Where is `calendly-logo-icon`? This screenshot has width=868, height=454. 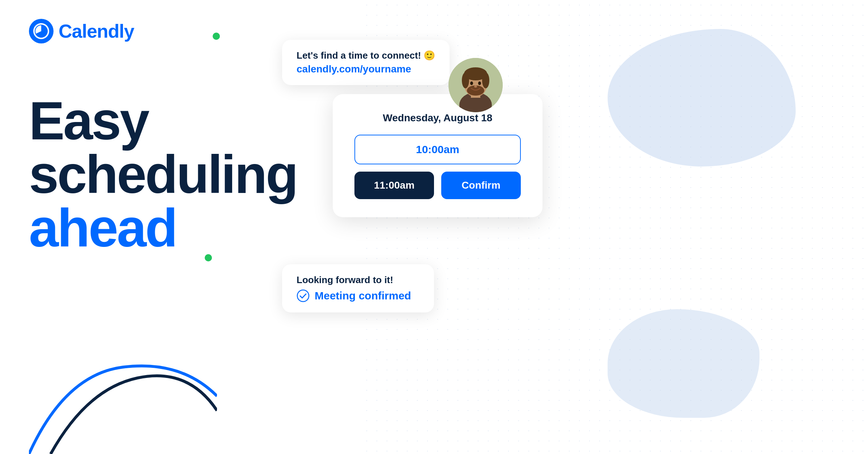 calendly-logo-icon is located at coordinates (41, 31).